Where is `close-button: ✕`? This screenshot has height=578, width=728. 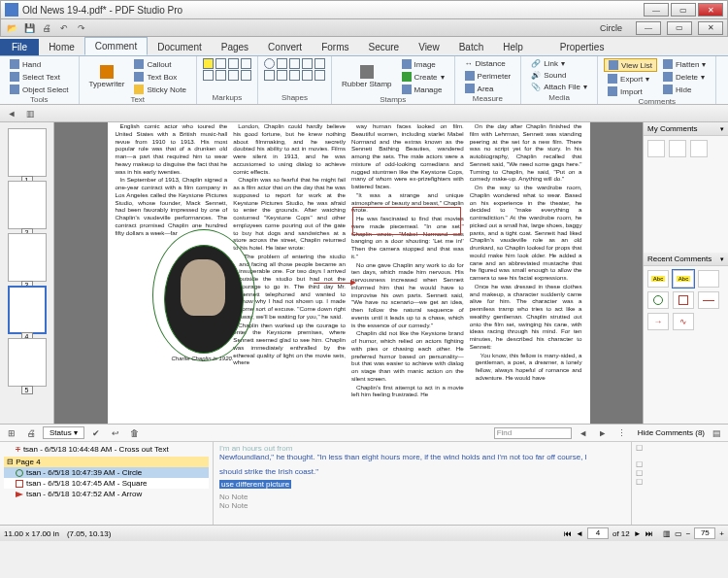
close-button: ✕ is located at coordinates (711, 10).